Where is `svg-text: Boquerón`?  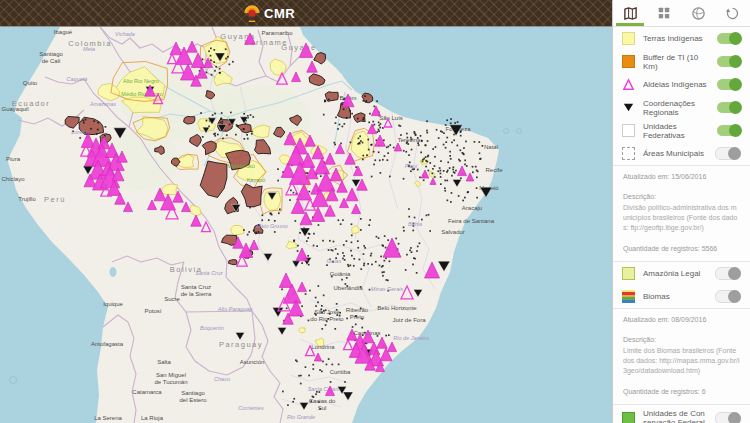
svg-text: Boquerón is located at coordinates (212, 328).